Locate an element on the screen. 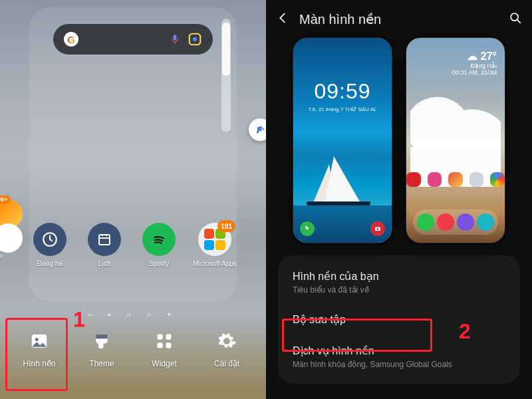 This screenshot has width=532, height=399. peek-app-icon is located at coordinates (11, 238).